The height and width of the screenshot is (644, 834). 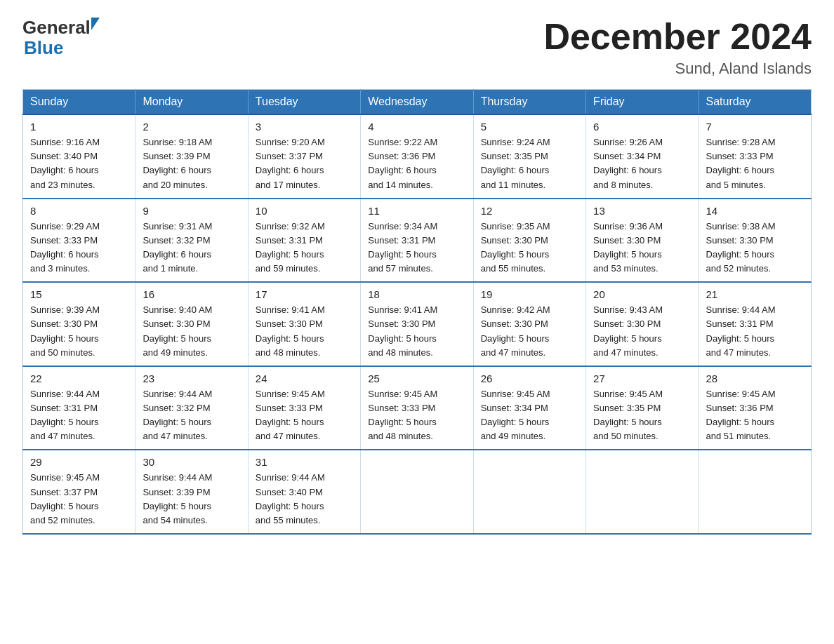 What do you see at coordinates (417, 156) in the screenshot?
I see `calendar-cell: 4Sunrise: 9:22 AMSunset: 3:36 PMDaylight…` at bounding box center [417, 156].